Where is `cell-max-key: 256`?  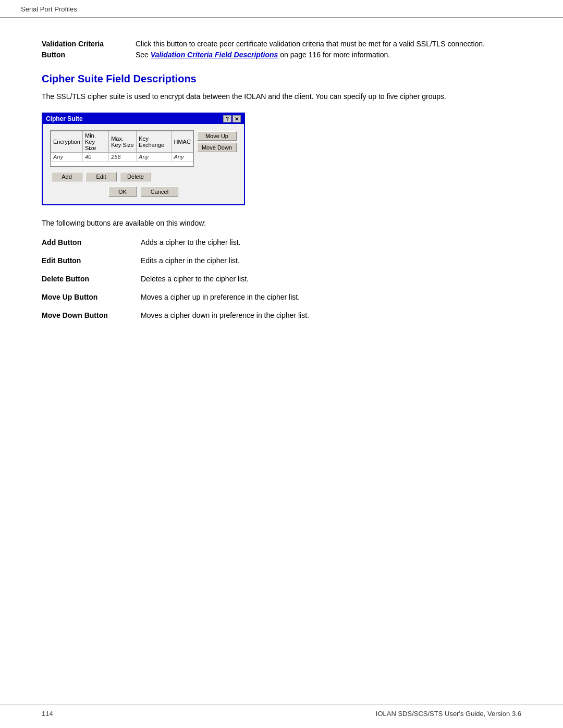
cell-max-key: 256 is located at coordinates (123, 157).